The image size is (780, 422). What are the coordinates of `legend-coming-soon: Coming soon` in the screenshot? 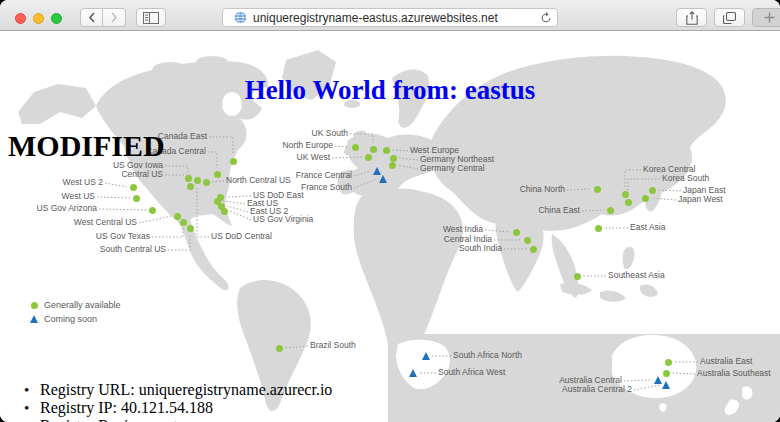 It's located at (76, 319).